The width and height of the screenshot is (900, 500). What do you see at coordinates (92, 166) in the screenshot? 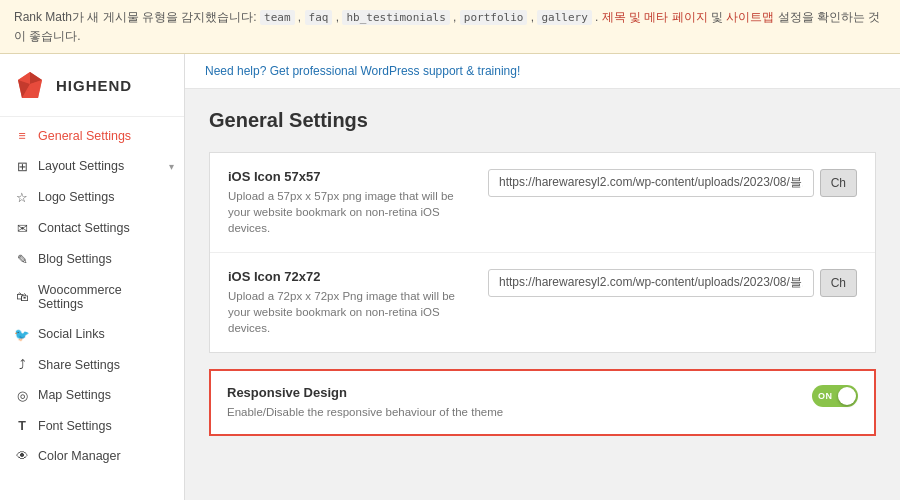
I see `sidebar-item-layout-settings: ⊞ Layout Settings ▾` at bounding box center [92, 166].